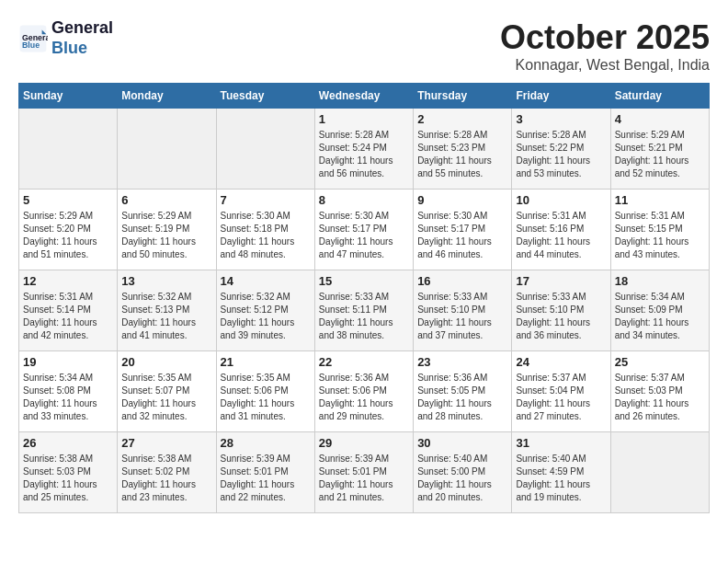 The height and width of the screenshot is (563, 728). I want to click on day-number: 31, so click(561, 443).